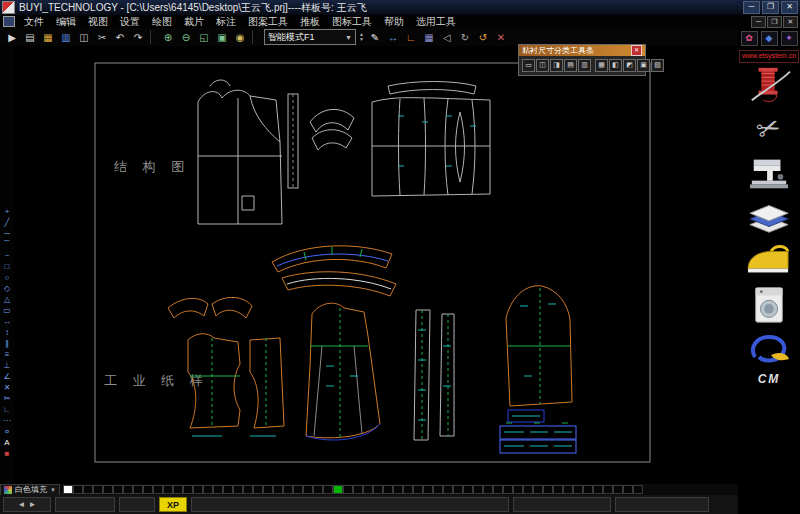 The height and width of the screenshot is (514, 800). Describe the element at coordinates (226, 22) in the screenshot. I see `menu-item-6: 标注` at that location.